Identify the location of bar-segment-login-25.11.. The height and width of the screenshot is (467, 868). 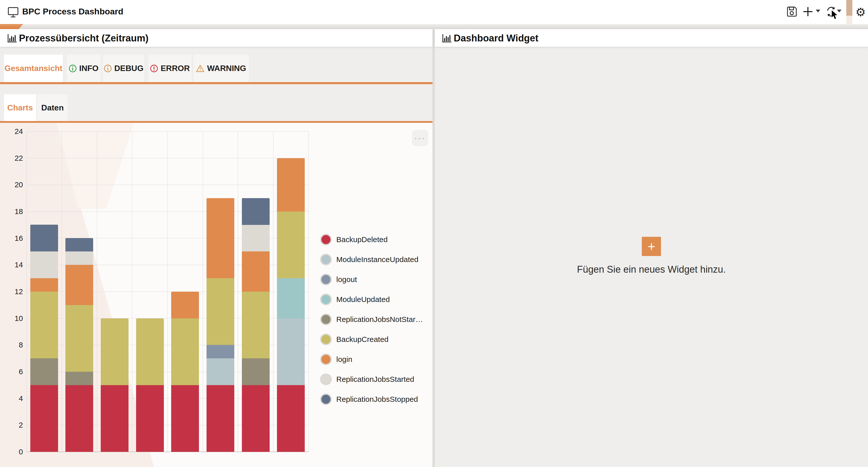
(79, 285).